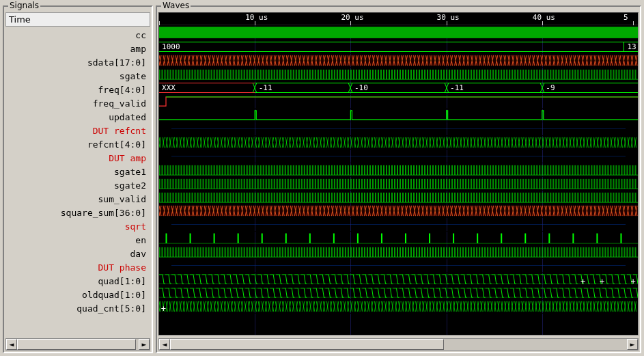 This screenshot has width=644, height=356. Describe the element at coordinates (399, 170) in the screenshot. I see `wave-row-sgate1` at that location.